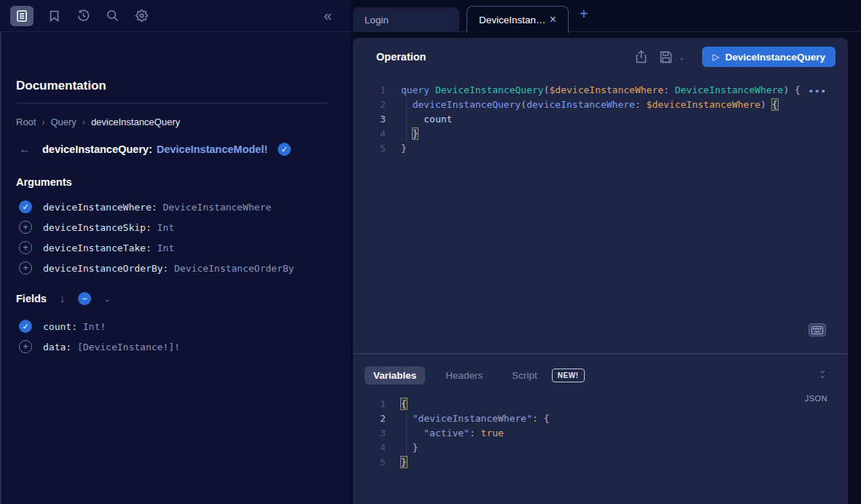 This screenshot has width=861, height=504. I want to click on code-line: 1query DeviceInstanceQuery($deviceInstan…, so click(601, 90).